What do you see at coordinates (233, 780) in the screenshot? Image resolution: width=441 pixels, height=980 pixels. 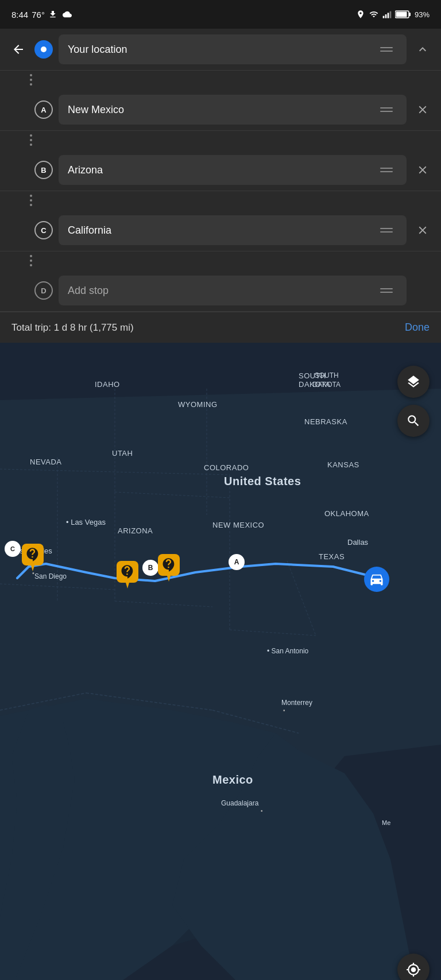 I see `mexico-country-label: Mexico` at bounding box center [233, 780].